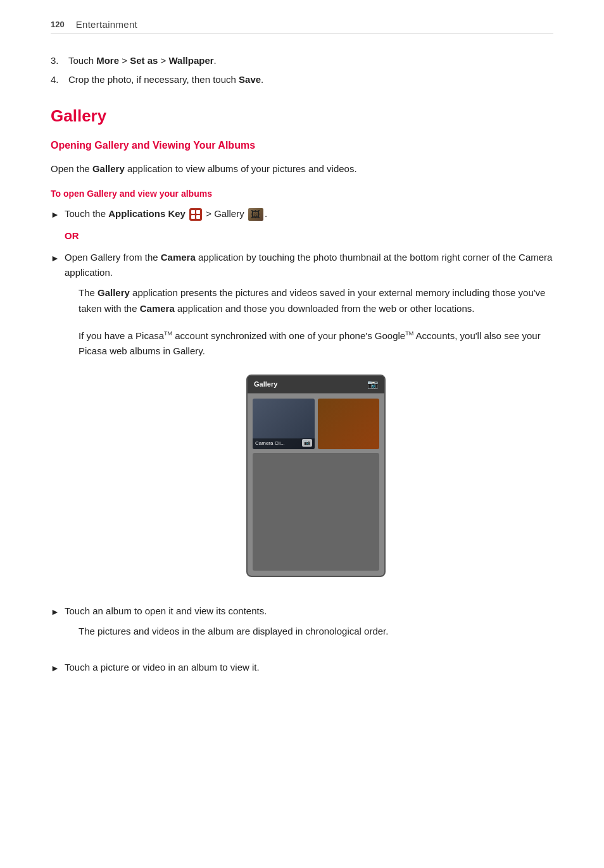 This screenshot has width=604, height=868. What do you see at coordinates (196, 214) in the screenshot?
I see `applications-key-icon` at bounding box center [196, 214].